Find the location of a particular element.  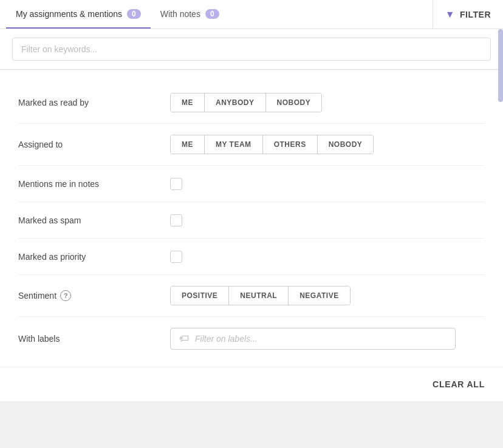

filter-row-marked-as-read: Marked as read by ME ANYBODY NOBODY is located at coordinates (252, 103).